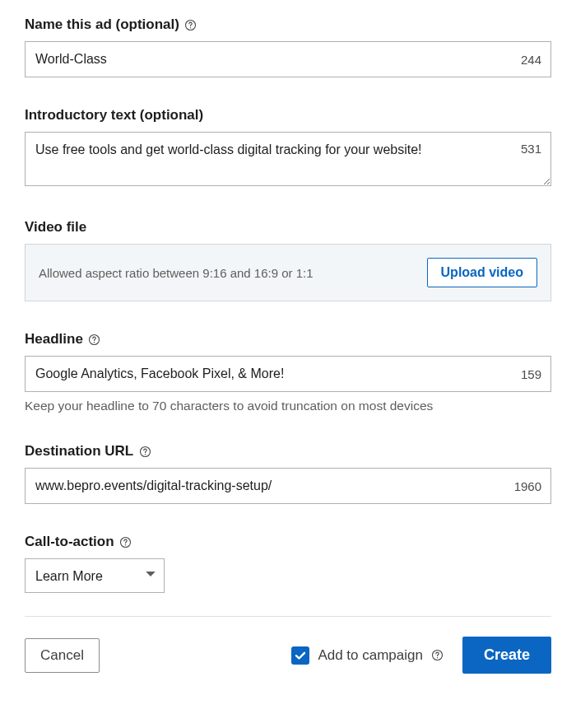 The height and width of the screenshot is (728, 576). I want to click on intro-label: Introductory text (optional), so click(114, 115).